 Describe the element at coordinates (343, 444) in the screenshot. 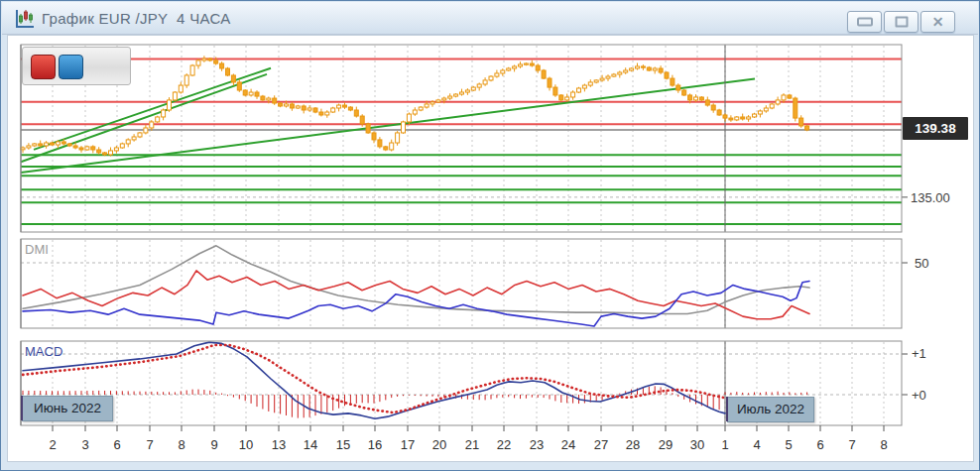

I see `date-tick-label: 15` at that location.